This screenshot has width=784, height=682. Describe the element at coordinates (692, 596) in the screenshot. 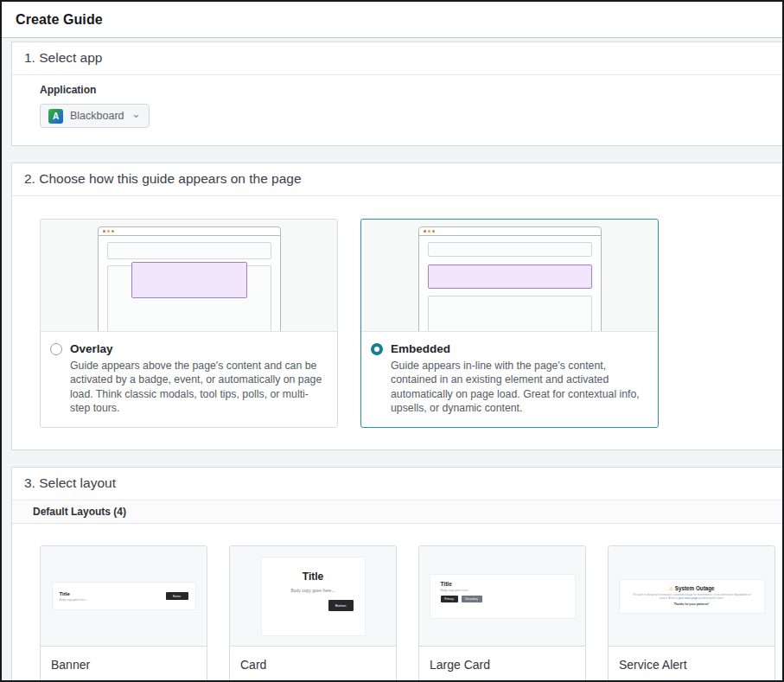

I see `service-alert-preview: ⚠System Outage This alert is designed to…` at that location.